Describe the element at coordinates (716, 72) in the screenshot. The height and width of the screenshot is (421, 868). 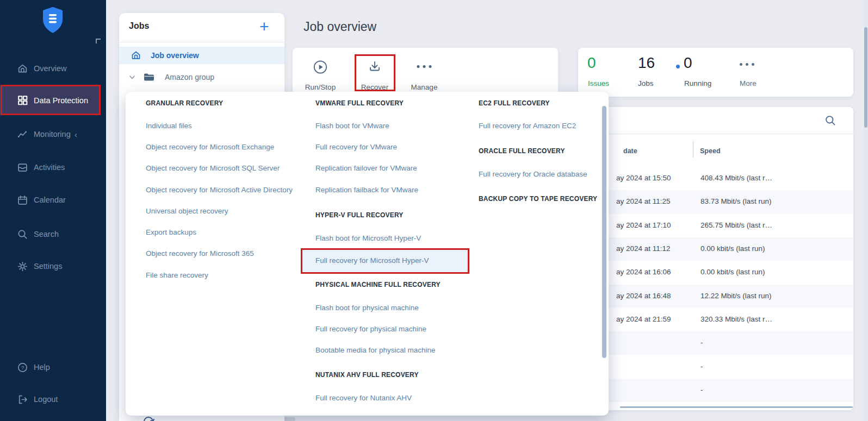
I see `jobs-stats-card: 0 Issues 16 Jobs 0 Running More` at that location.